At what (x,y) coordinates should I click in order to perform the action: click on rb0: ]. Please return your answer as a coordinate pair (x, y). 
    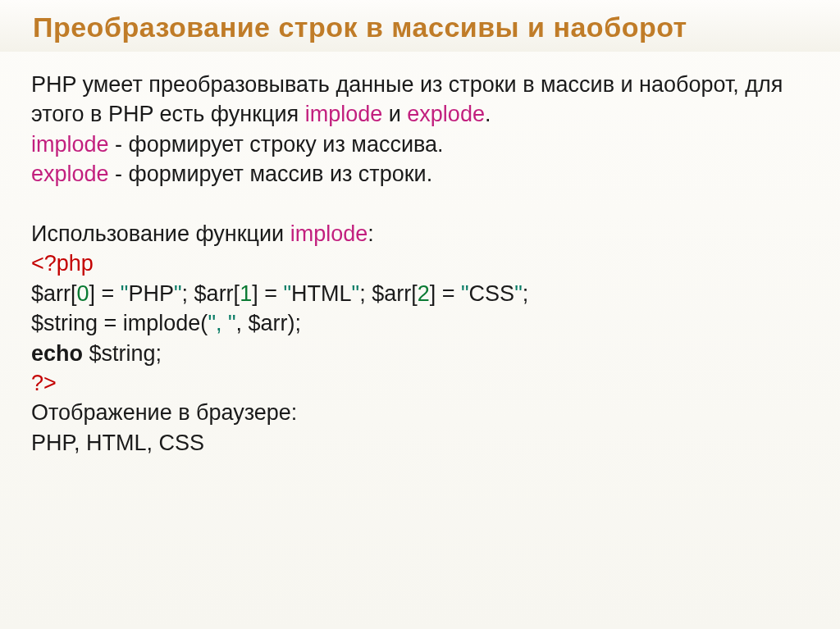
    Looking at the image, I should click on (93, 294).